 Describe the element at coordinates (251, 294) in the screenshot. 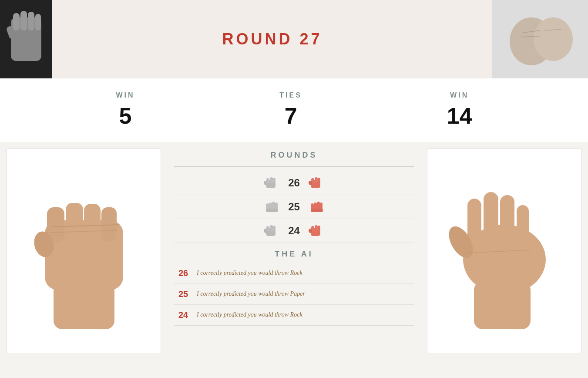

I see `ai-prediction-text-25: I correctly predicted you would throw Pa…` at that location.